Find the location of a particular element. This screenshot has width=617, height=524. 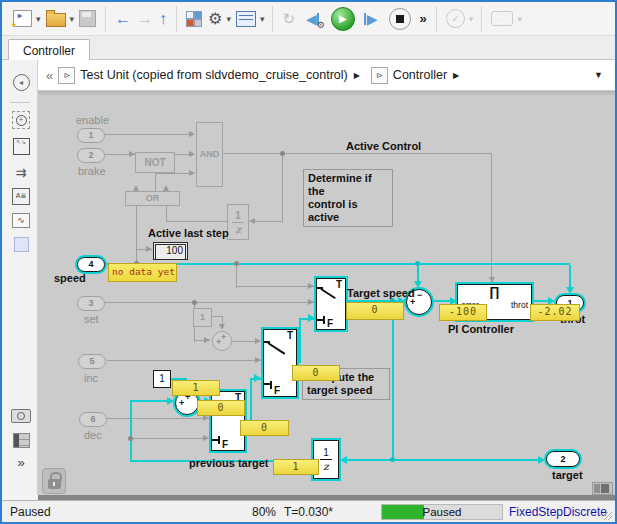

wire-set is located at coordinates (210, 302).